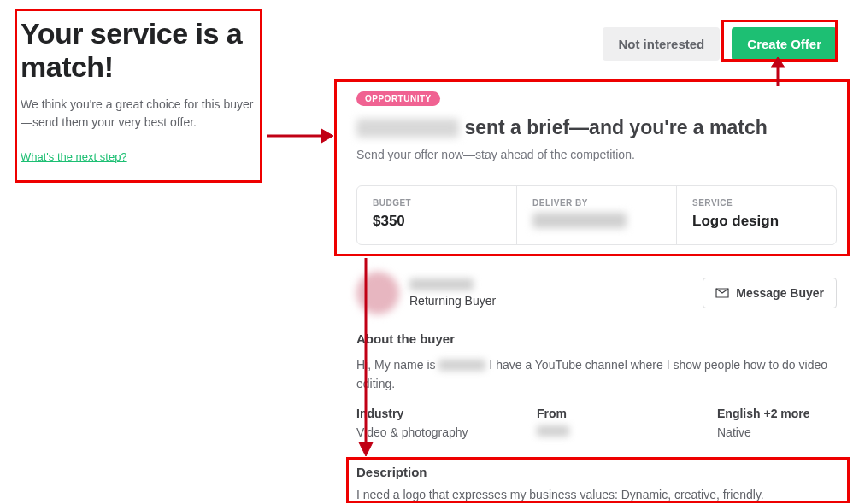 This screenshot has height=504, width=859. What do you see at coordinates (597, 362) in the screenshot?
I see `about-buyer: About the buyer Hi, My name is I have a …` at bounding box center [597, 362].